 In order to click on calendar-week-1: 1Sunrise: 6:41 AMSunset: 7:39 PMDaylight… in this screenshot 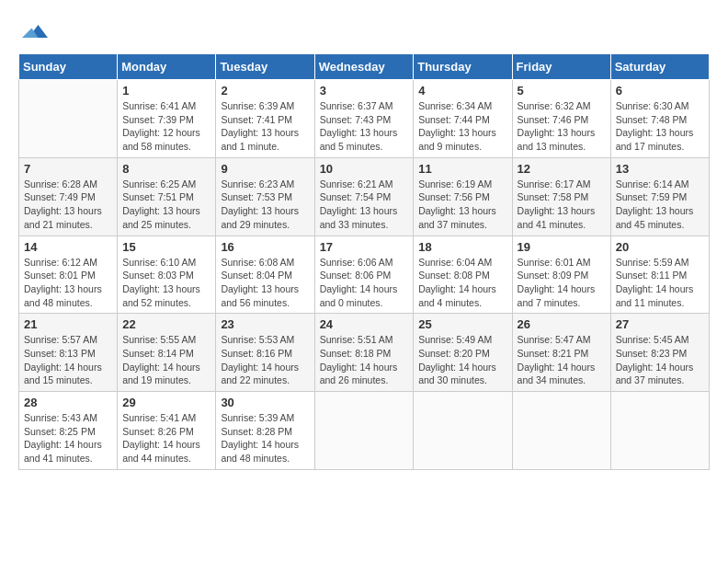, I will do `click(364, 120)`.